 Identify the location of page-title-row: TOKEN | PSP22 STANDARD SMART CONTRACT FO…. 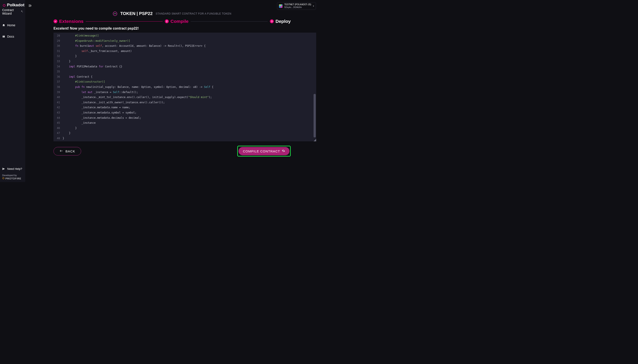
(172, 14).